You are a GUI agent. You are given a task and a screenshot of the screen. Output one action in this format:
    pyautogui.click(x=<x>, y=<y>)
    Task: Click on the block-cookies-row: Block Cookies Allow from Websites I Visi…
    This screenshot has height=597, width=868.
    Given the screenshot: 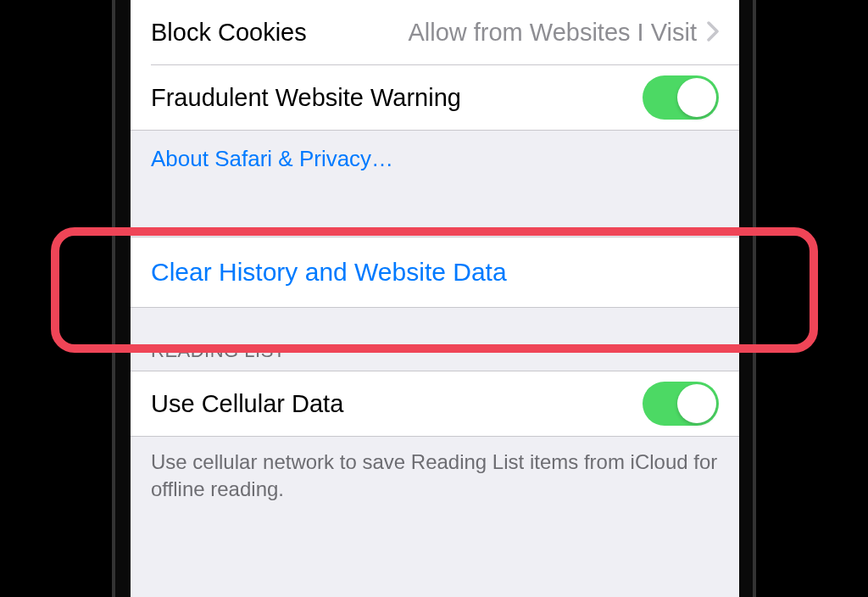 What is the action you would take?
    pyautogui.click(x=435, y=32)
    